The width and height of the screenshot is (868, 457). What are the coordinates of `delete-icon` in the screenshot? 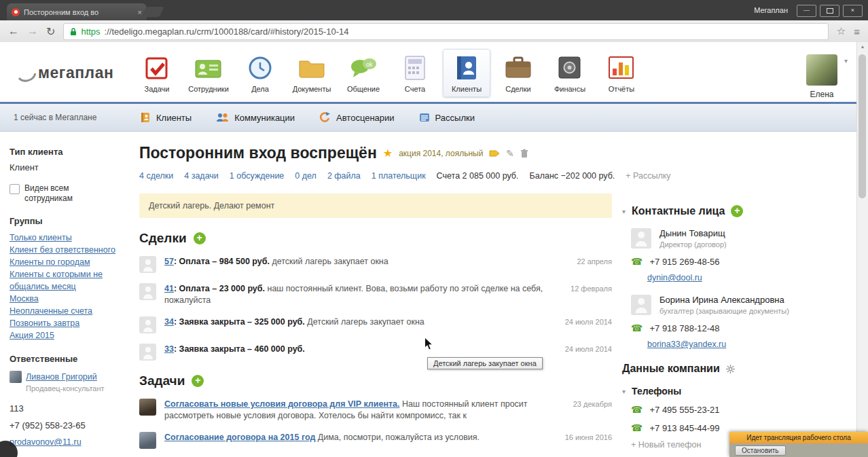 It's located at (524, 153).